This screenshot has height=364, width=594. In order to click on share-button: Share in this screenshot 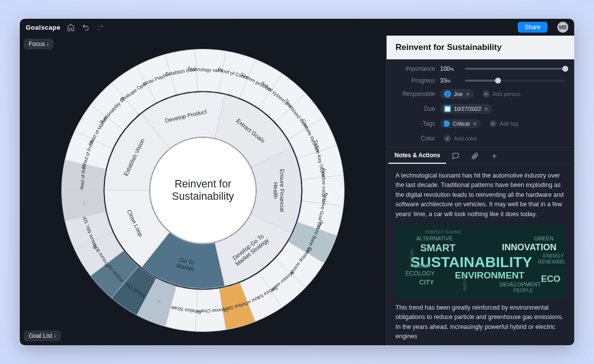, I will do `click(533, 27)`.